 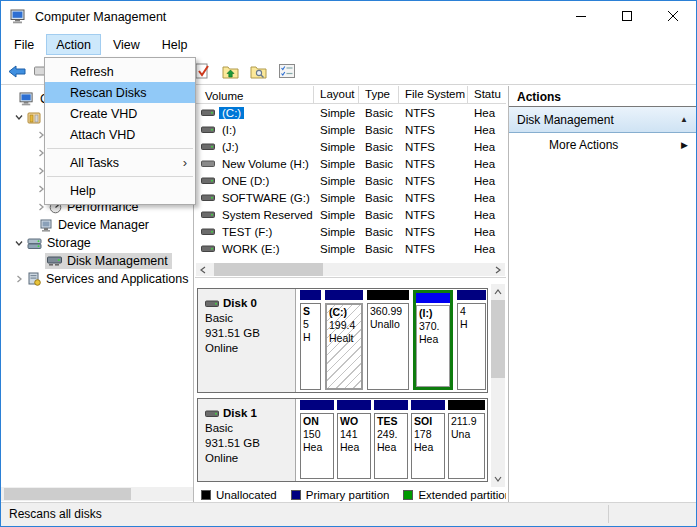 I want to click on legend-color-swatch, so click(x=408, y=495).